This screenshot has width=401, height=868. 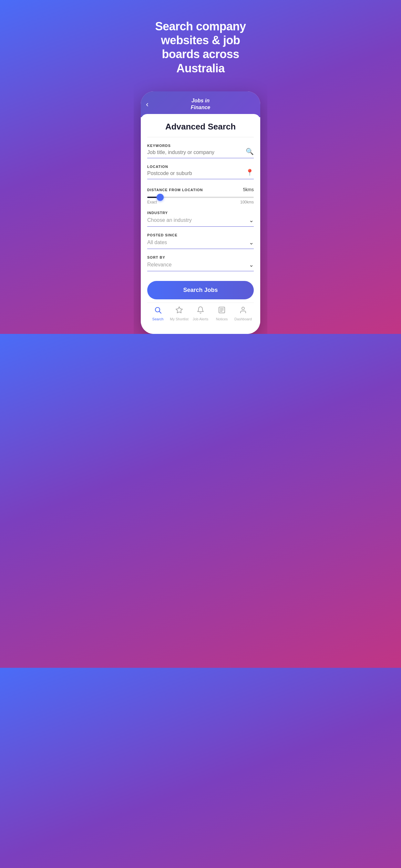 What do you see at coordinates (222, 311) in the screenshot?
I see `notices-nav-icon` at bounding box center [222, 311].